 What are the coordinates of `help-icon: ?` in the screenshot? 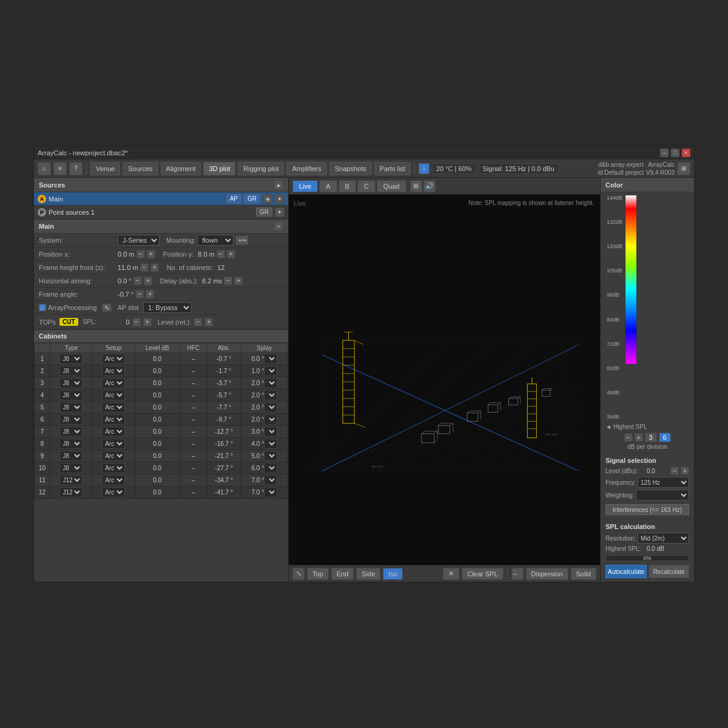 It's located at (76, 169).